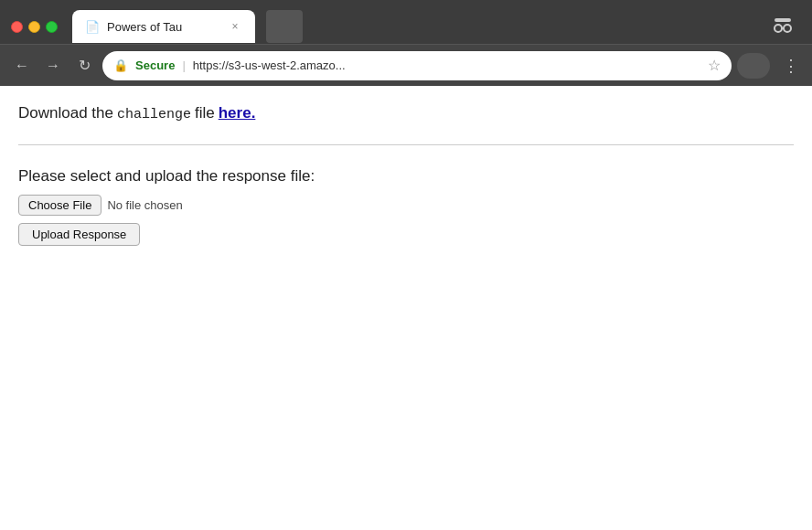  What do you see at coordinates (406, 113) in the screenshot?
I see `download-line: Download the challenge file here.` at bounding box center [406, 113].